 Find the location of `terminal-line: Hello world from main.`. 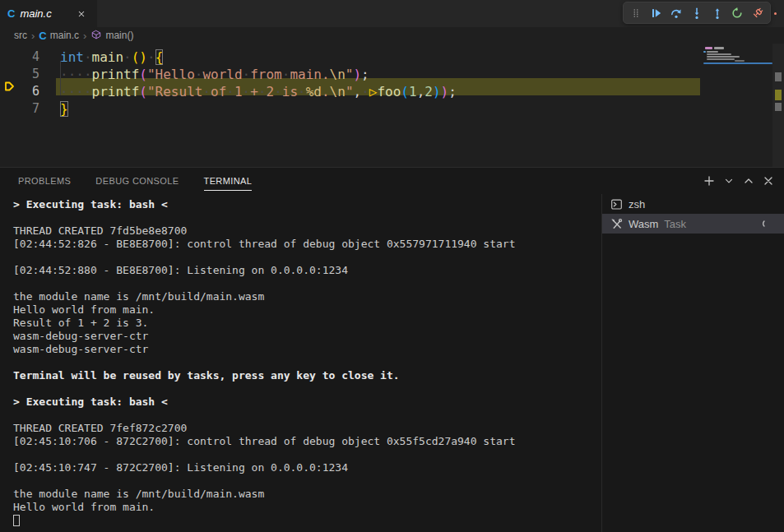

terminal-line: Hello world from main. is located at coordinates (308, 507).